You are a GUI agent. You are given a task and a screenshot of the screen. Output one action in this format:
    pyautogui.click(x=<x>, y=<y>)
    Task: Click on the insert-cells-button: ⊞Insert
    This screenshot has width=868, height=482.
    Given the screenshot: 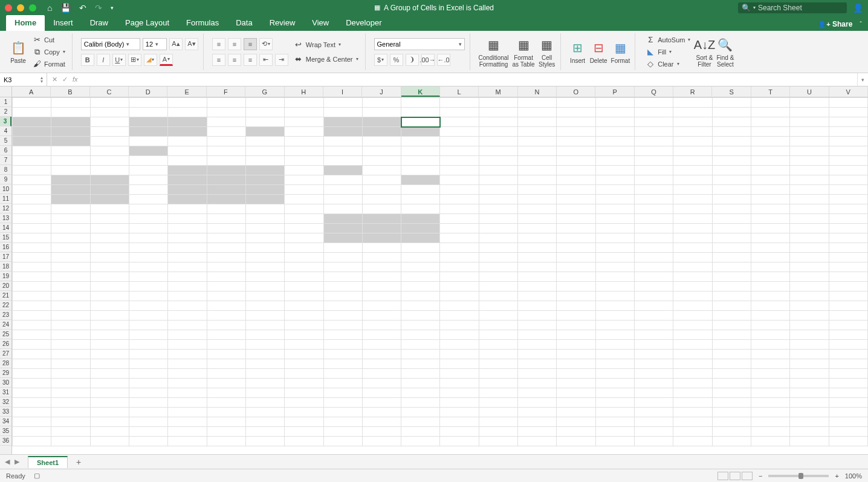 What is the action you would take?
    pyautogui.click(x=578, y=52)
    